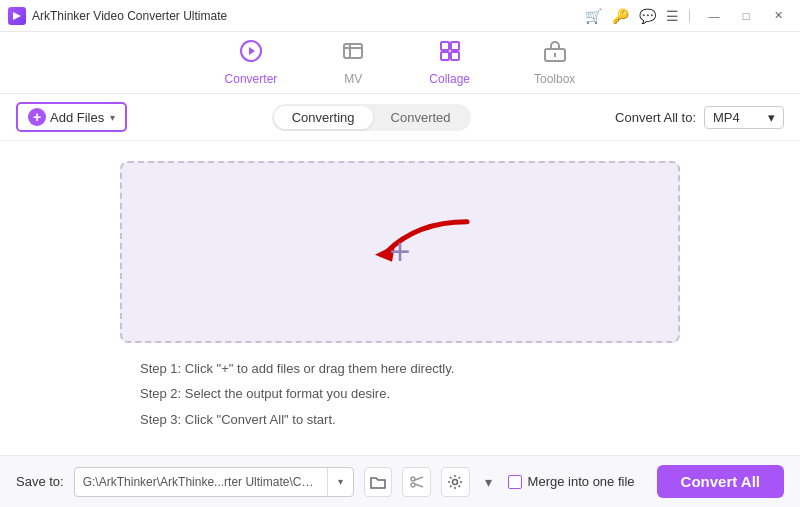 This screenshot has height=507, width=800. What do you see at coordinates (400, 420) in the screenshot?
I see `step-3: Step 3: Click "Convert All" to start.` at bounding box center [400, 420].